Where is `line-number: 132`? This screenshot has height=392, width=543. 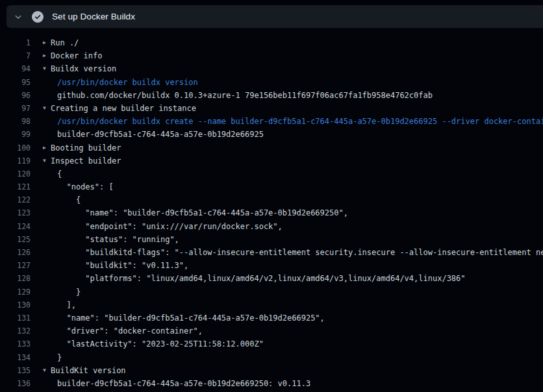 line-number: 132 is located at coordinates (16, 331).